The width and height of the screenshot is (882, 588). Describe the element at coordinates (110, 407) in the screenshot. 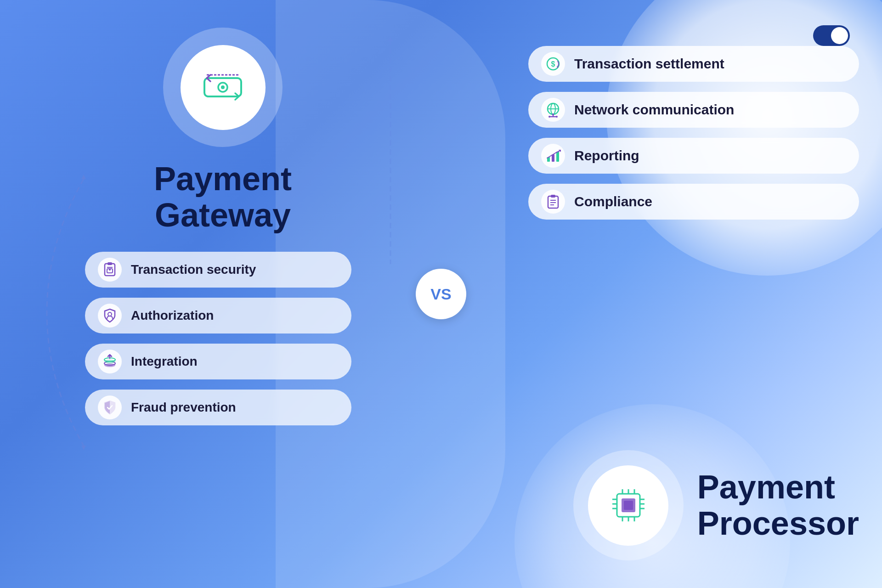

I see `feature-icon-fraud-prevention` at that location.